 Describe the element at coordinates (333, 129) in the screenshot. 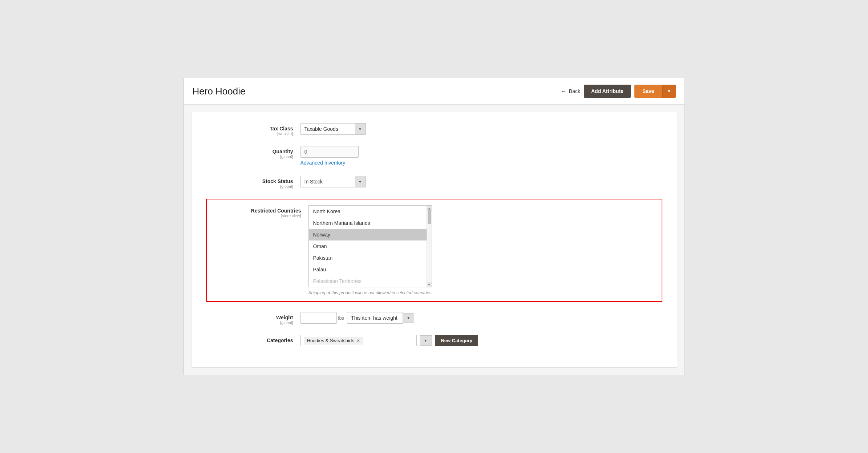

I see `tax-class-select-wrap: Taxable Goods ▼` at that location.